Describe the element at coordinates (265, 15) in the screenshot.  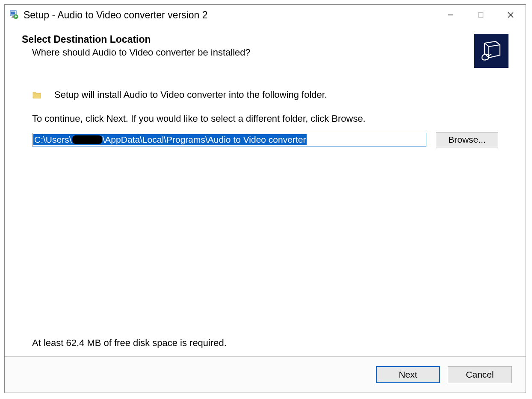
I see `titlebar: Setup - Audio to Video converter version…` at that location.